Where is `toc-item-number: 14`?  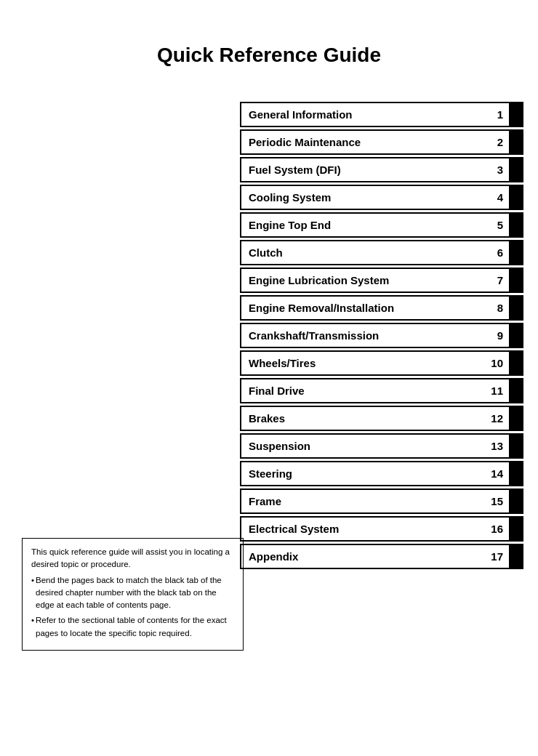
toc-item-number: 14 is located at coordinates (495, 474).